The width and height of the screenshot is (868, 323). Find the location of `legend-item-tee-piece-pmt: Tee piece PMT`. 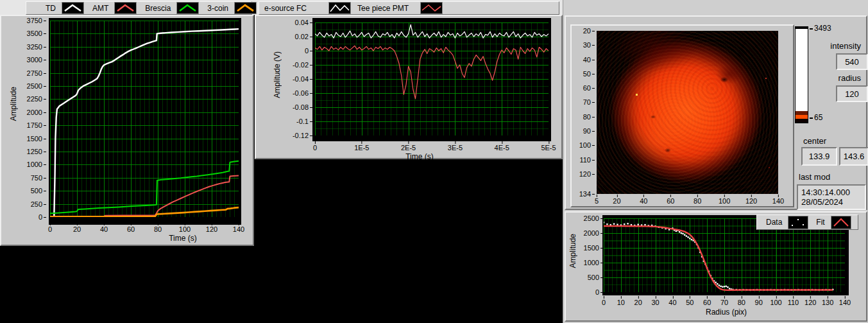

legend-item-tee-piece-pmt: Tee piece PMT is located at coordinates (400, 8).